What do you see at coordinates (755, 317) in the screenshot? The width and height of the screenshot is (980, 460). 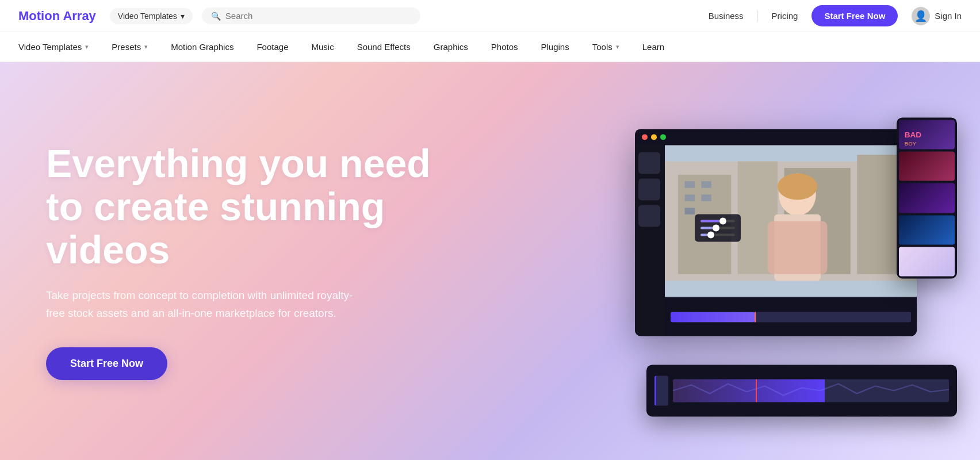 I see `timeline-playhead` at bounding box center [755, 317].